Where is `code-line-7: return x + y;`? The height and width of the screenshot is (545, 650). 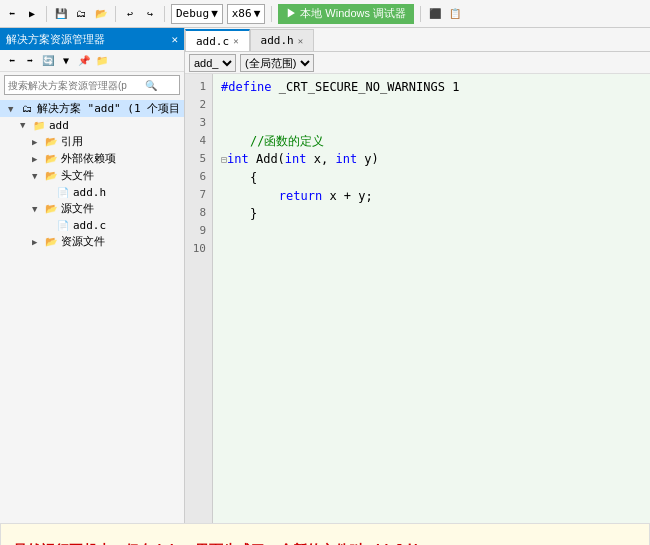
code-line-7: return x + y; is located at coordinates (432, 196).